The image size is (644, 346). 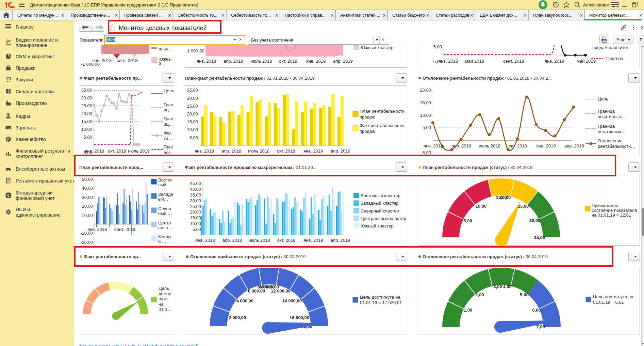 I want to click on svg-text: Приемлемое, so click(x=605, y=206).